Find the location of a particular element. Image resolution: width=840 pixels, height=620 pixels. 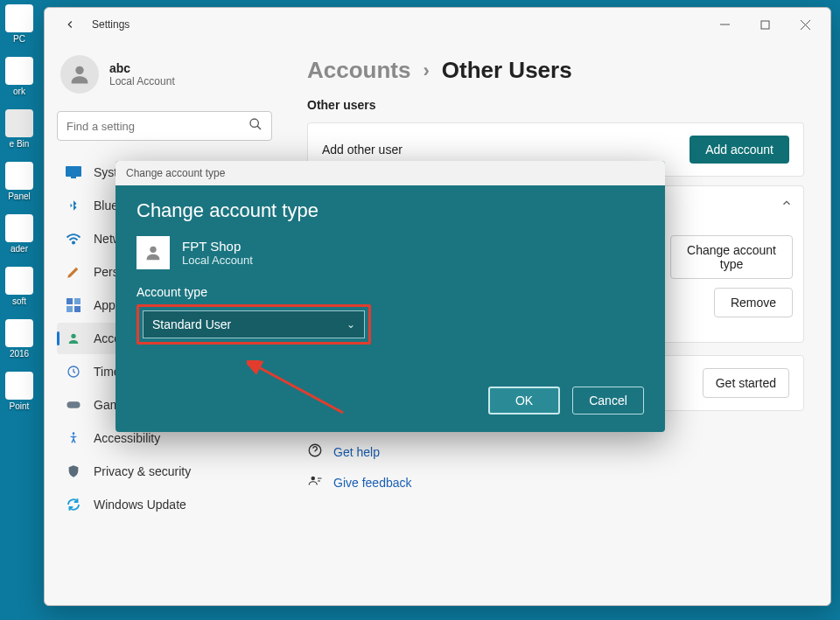

account-type-label: Account type is located at coordinates (390, 292).